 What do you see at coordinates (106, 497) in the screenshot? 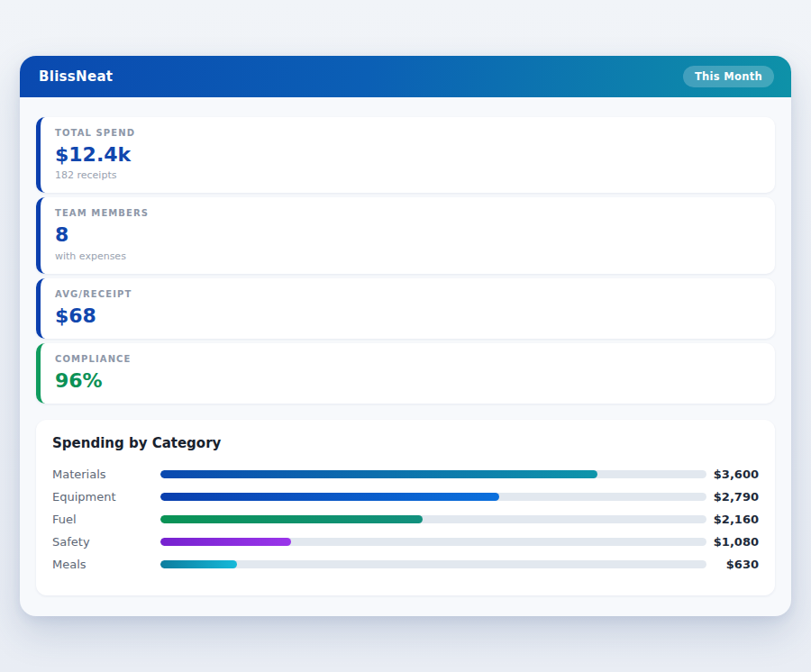
I see `bar-label: Equipment` at bounding box center [106, 497].